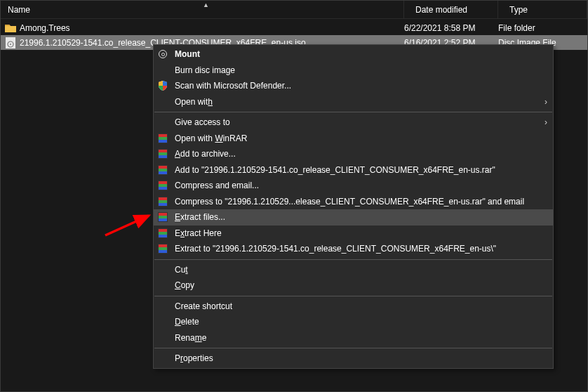  I want to click on disc-image-icon, so click(11, 43).